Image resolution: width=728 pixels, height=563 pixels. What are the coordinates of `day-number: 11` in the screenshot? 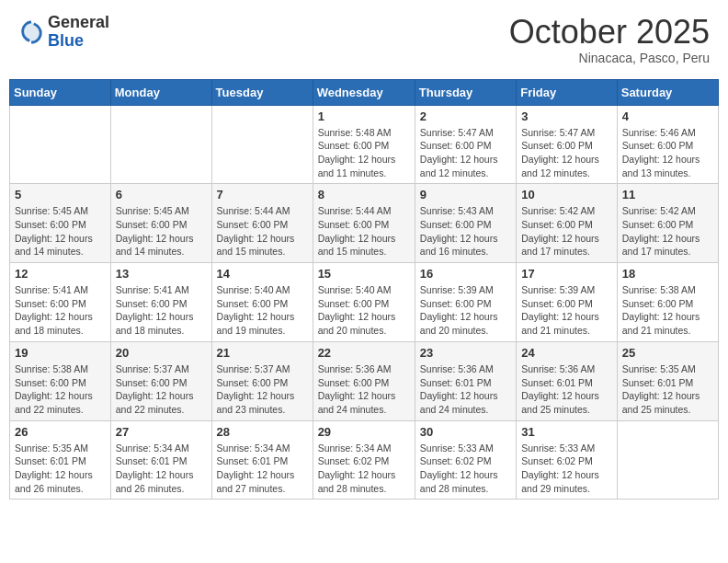 It's located at (667, 195).